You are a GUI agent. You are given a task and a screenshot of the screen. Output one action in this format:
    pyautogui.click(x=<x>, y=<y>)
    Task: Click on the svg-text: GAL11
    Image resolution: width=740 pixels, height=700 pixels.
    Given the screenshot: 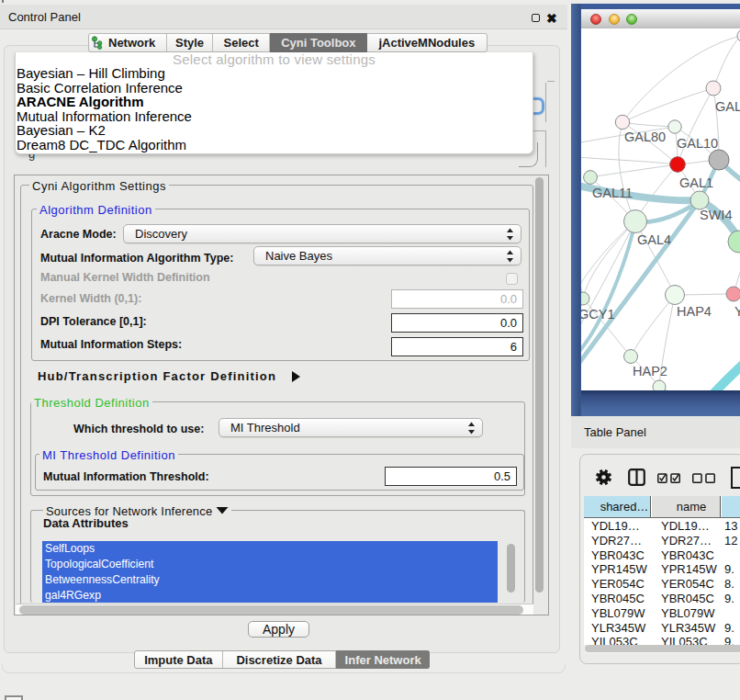 What is the action you would take?
    pyautogui.click(x=612, y=193)
    